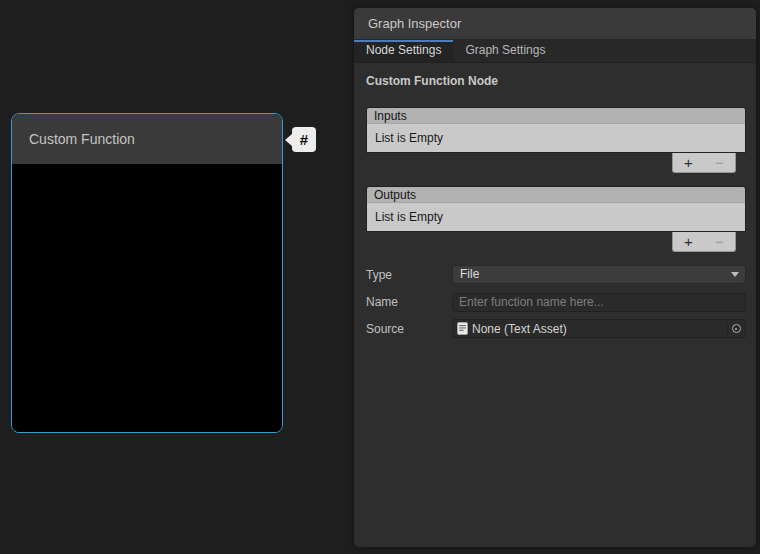 The height and width of the screenshot is (554, 760). What do you see at coordinates (735, 274) in the screenshot?
I see `chevron-down-icon` at bounding box center [735, 274].